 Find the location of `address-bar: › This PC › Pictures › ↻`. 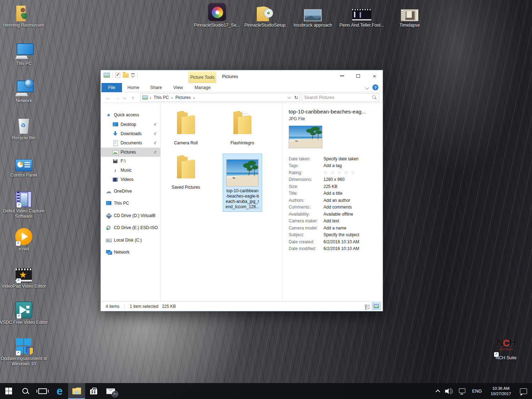

address-bar: › This PC › Pictures › ↻ is located at coordinates (220, 98).